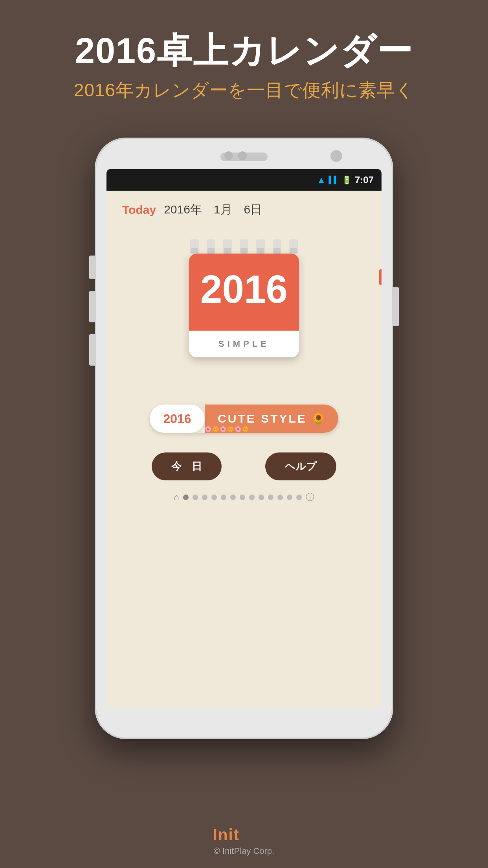 The height and width of the screenshot is (868, 488). What do you see at coordinates (244, 305) in the screenshot?
I see `calendar-body: 2016 SIMPLE` at bounding box center [244, 305].